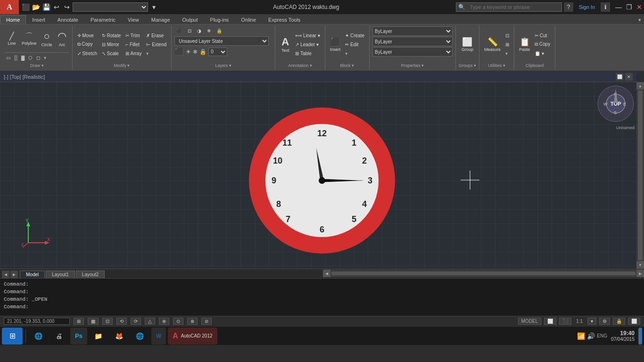 The image size is (644, 362). Describe the element at coordinates (47, 39) in the screenshot. I see `circle-button: ○ Circle` at that location.